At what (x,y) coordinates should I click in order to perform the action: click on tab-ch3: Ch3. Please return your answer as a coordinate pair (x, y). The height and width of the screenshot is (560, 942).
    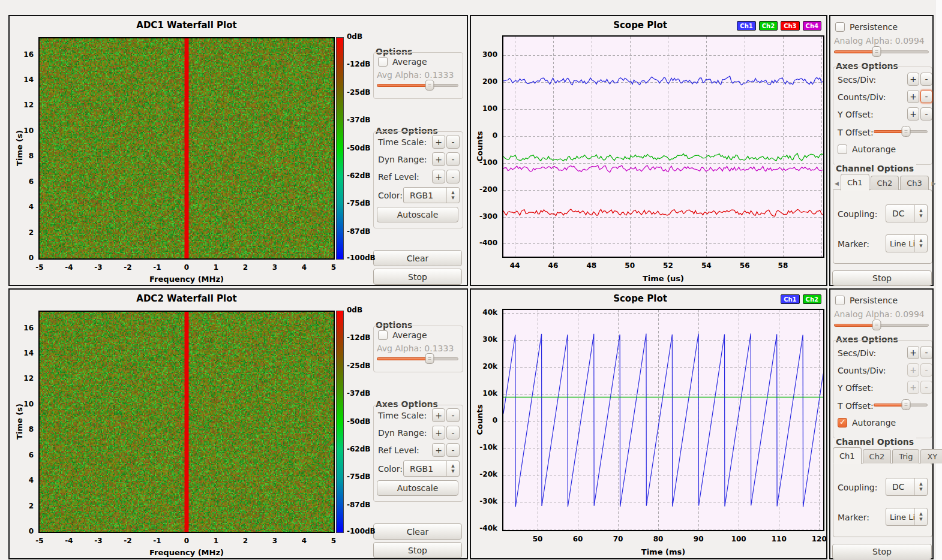
    Looking at the image, I should click on (914, 183).